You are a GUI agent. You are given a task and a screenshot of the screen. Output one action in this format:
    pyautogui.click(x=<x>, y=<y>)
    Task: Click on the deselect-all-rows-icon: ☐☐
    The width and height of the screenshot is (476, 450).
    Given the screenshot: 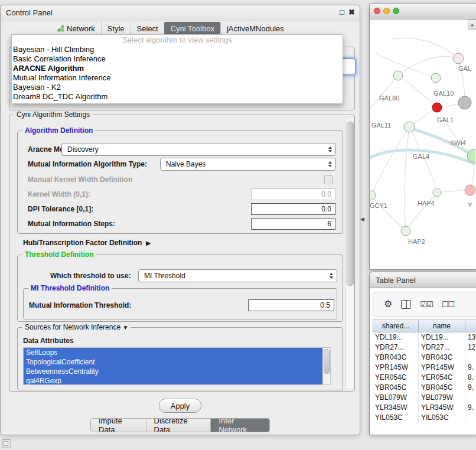 What is the action you would take?
    pyautogui.click(x=448, y=305)
    